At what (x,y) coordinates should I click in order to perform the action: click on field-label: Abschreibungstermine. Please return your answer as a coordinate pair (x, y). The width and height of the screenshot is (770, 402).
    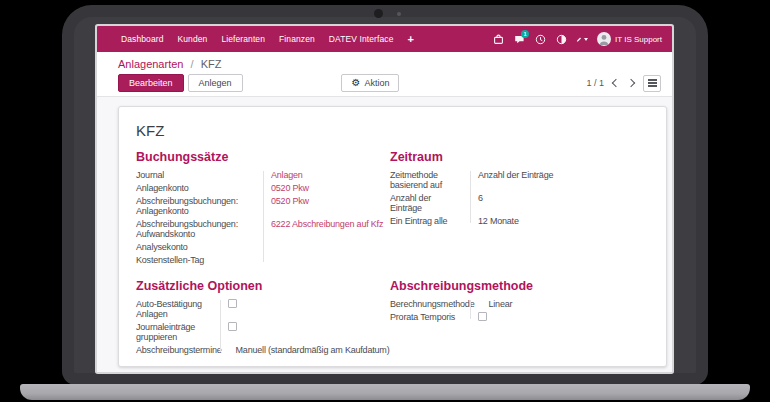
    Looking at the image, I should click on (182, 350).